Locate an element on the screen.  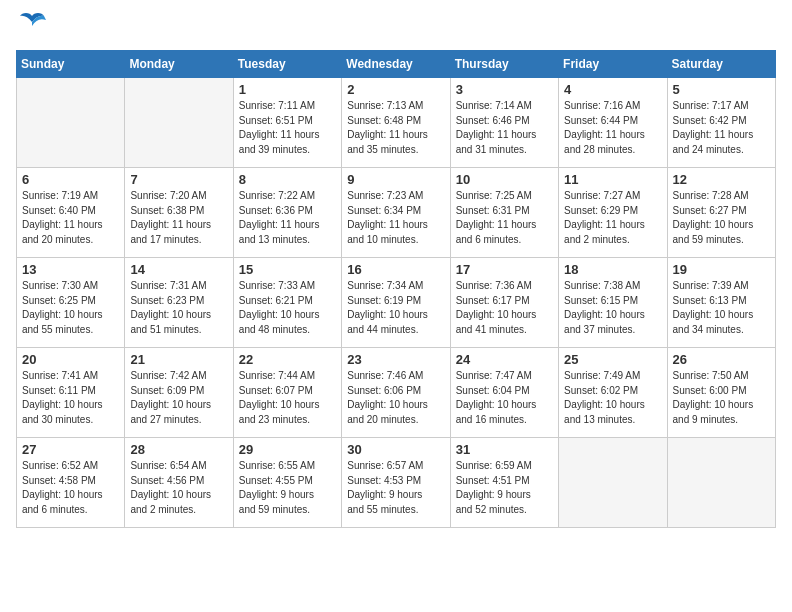
calendar-cell: 14Sunrise: 7:31 AM Sunset: 6:23 PM Dayli… is located at coordinates (179, 303).